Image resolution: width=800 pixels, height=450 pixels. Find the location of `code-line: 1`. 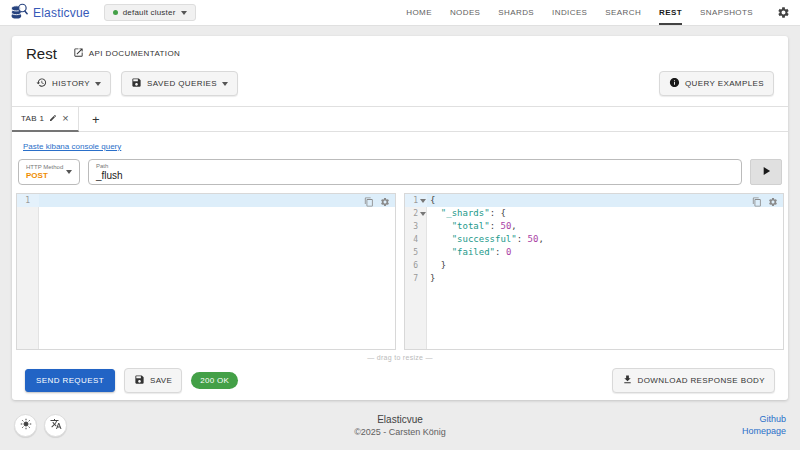

code-line: 1 is located at coordinates (206, 200).